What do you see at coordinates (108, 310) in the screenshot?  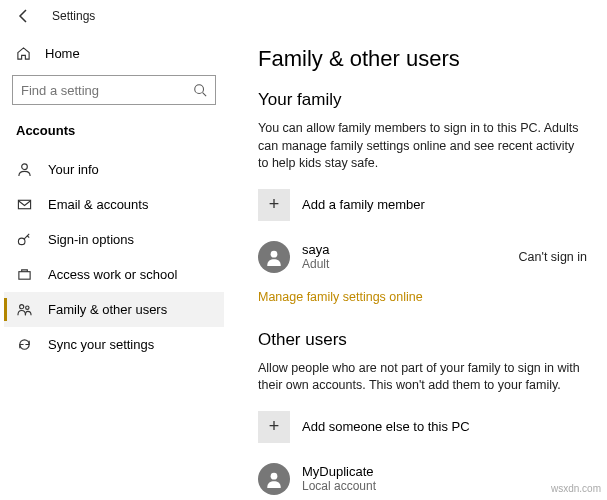 I see `sidebar-item-label: Family & other users` at bounding box center [108, 310].